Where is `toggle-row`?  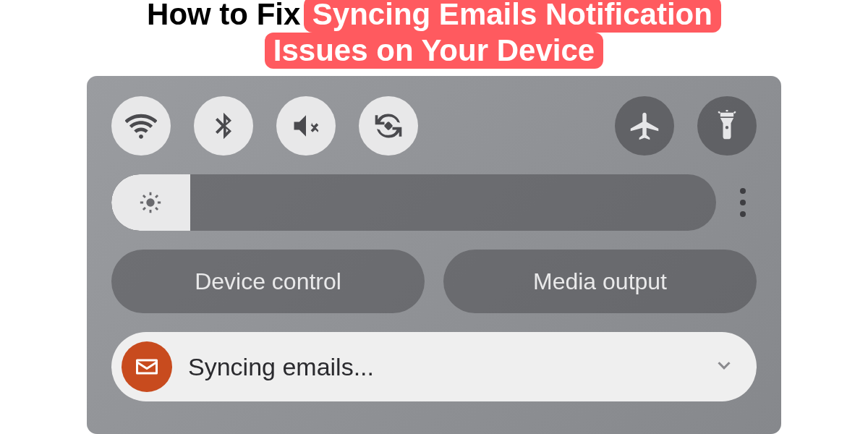
toggle-row is located at coordinates (434, 126).